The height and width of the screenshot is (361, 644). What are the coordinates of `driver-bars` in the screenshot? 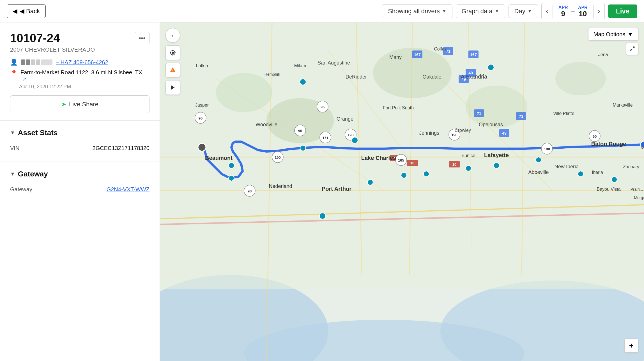 It's located at (37, 62).